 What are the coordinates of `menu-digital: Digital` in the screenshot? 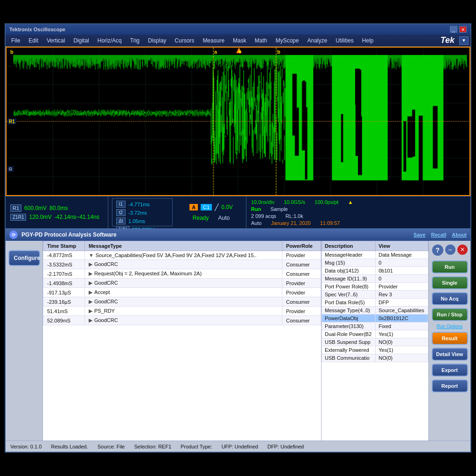 It's located at (81, 41).